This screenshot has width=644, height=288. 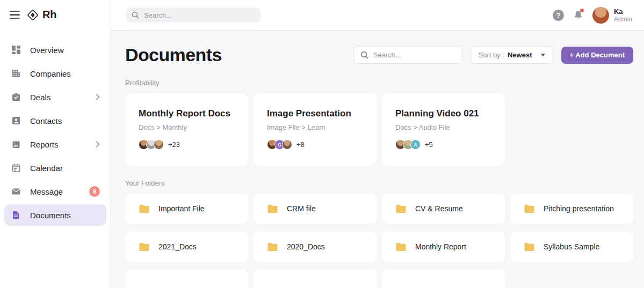 I want to click on grid-spacer, so click(x=571, y=130).